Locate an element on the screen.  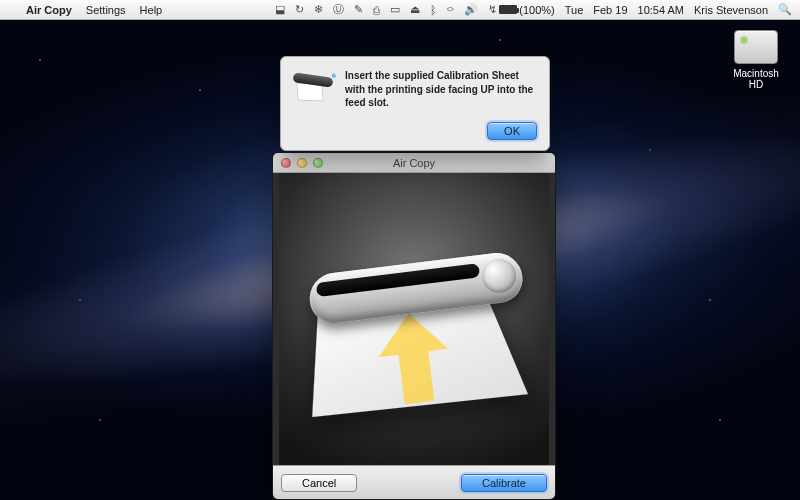
menubar-user: Kris Stevenson is located at coordinates (731, 10).